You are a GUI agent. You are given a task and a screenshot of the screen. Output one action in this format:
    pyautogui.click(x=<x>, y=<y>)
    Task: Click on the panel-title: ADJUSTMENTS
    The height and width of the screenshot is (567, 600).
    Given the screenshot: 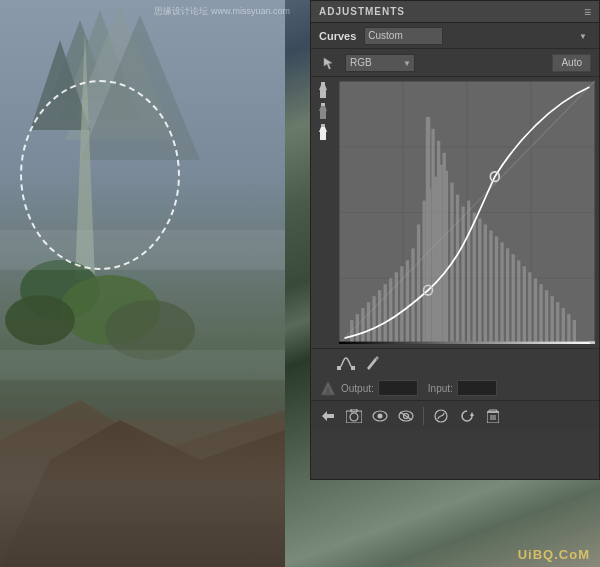 What is the action you would take?
    pyautogui.click(x=362, y=12)
    